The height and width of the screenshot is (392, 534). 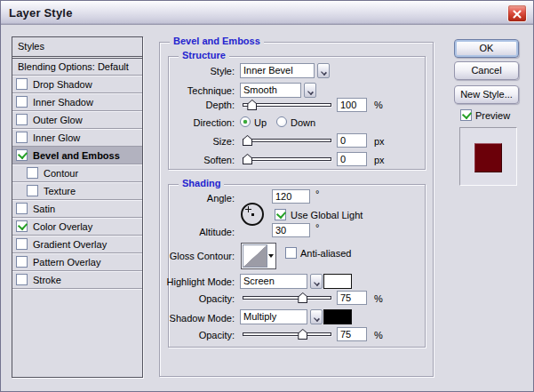 I want to click on technique-dropdown-icon, so click(x=310, y=91).